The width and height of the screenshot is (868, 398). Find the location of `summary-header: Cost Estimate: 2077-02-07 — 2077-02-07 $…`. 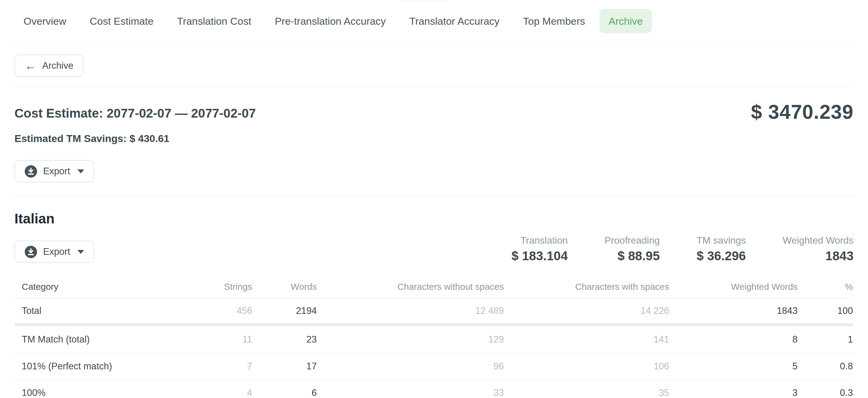

summary-header: Cost Estimate: 2077-02-07 — 2077-02-07 $… is located at coordinates (434, 110).